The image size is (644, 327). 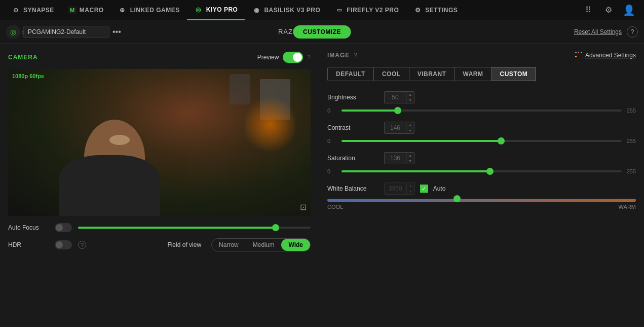 I want to click on fov-medium-button: Medium, so click(x=263, y=245).